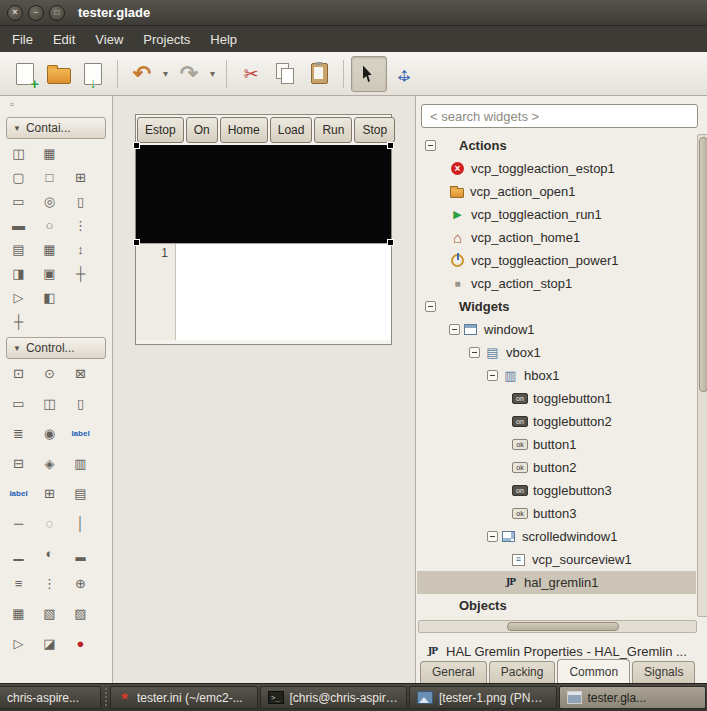  What do you see at coordinates (556, 352) in the screenshot?
I see `tree-row: vbox1` at bounding box center [556, 352].